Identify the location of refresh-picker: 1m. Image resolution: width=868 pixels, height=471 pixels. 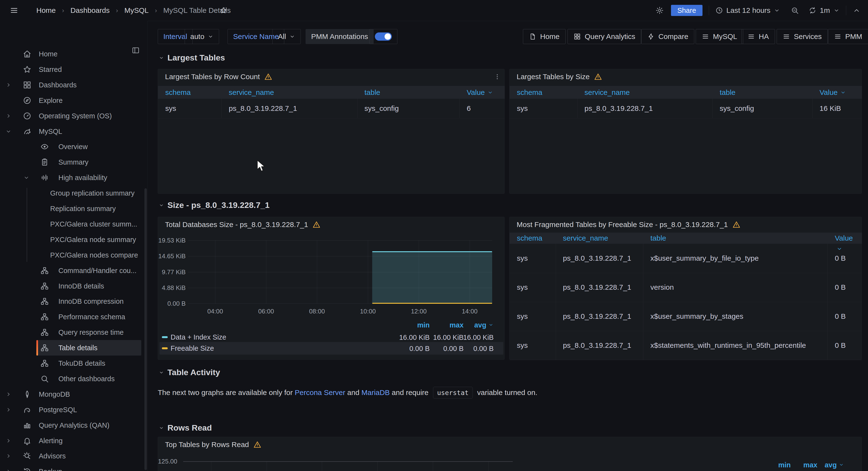
(824, 10).